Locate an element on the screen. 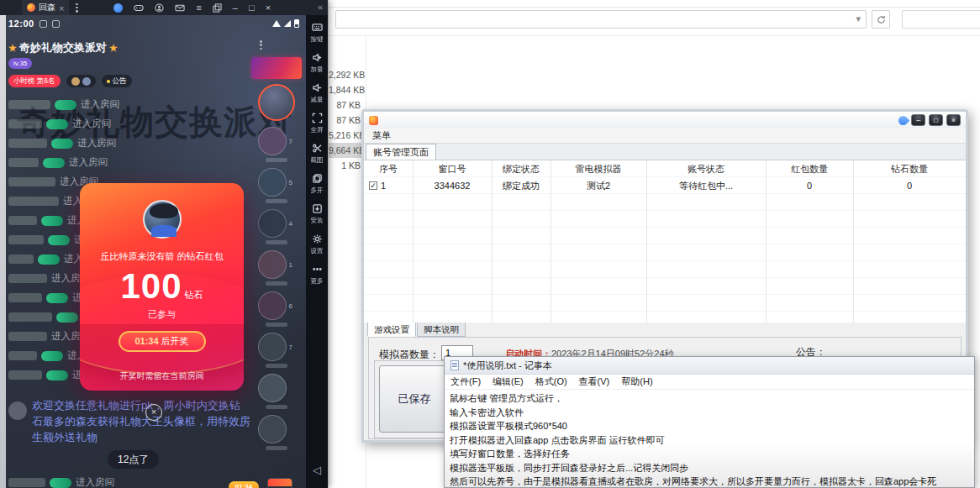 Image resolution: width=980 pixels, height=488 pixels. saved-button: 已保存 is located at coordinates (414, 399).